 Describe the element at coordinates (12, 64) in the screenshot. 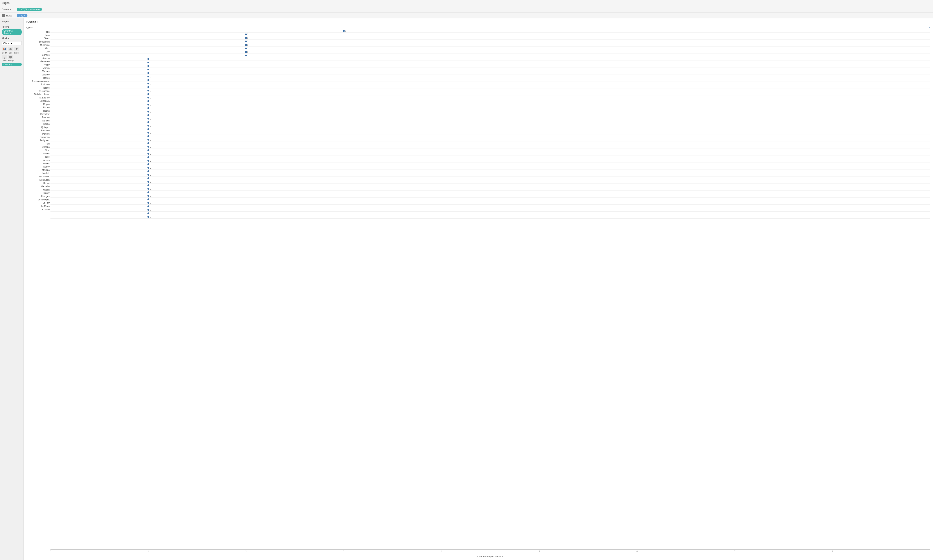

I see `country-chip: Country` at that location.